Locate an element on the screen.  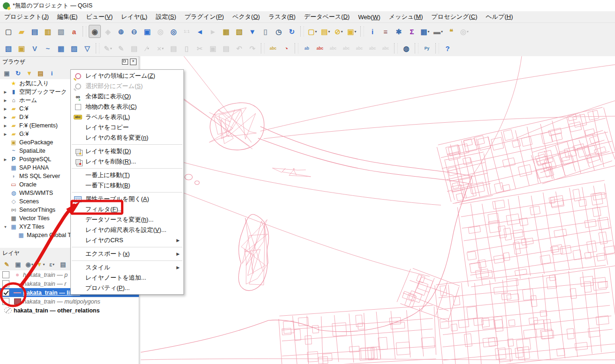
open-project: ▰ is located at coordinates (22, 31).